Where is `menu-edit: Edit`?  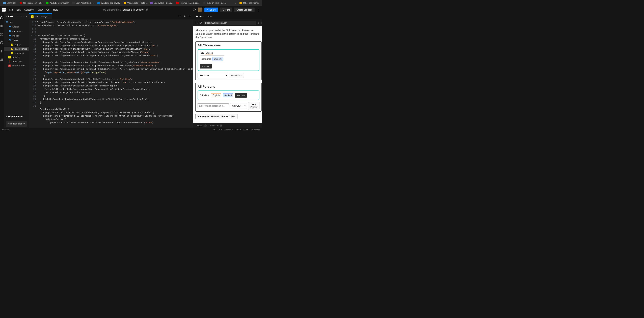
menu-edit: Edit is located at coordinates (18, 10).